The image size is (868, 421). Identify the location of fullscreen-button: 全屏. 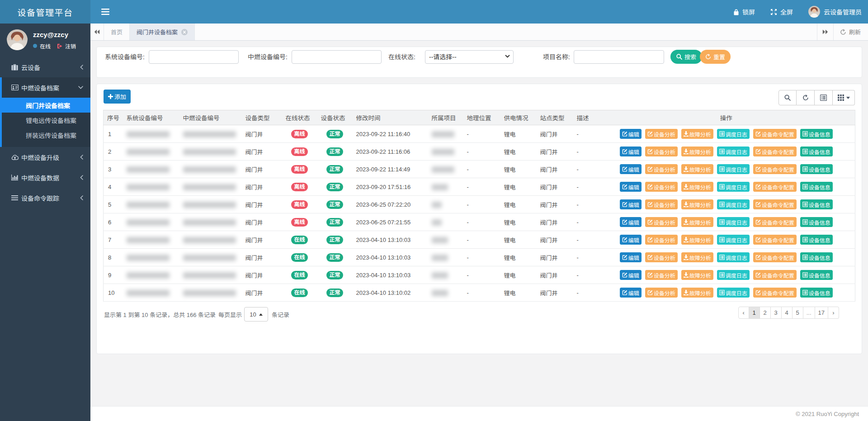
(782, 12).